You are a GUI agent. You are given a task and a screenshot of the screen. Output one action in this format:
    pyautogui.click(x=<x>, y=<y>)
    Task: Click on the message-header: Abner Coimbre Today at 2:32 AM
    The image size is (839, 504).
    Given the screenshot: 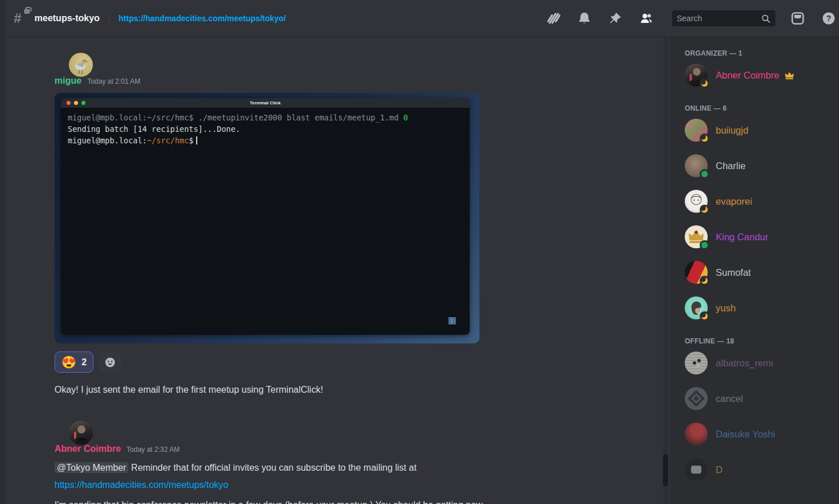 What is the action you would take?
    pyautogui.click(x=362, y=450)
    